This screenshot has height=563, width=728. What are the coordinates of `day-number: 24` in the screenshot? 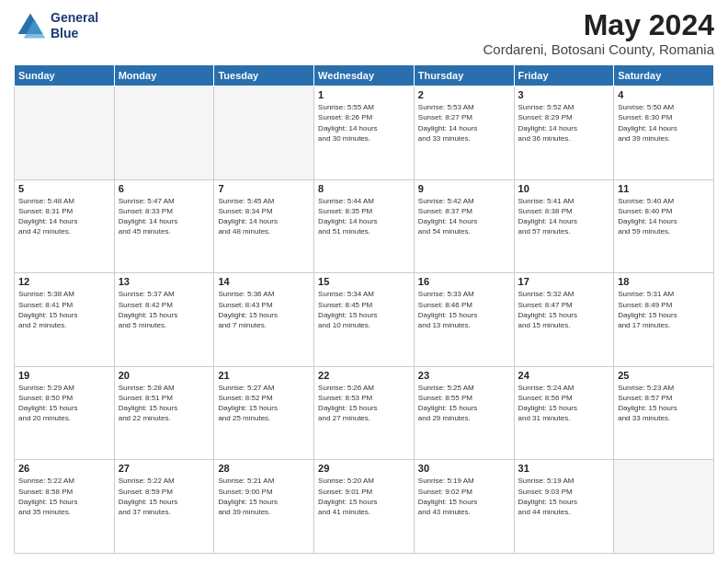 It's located at (564, 375).